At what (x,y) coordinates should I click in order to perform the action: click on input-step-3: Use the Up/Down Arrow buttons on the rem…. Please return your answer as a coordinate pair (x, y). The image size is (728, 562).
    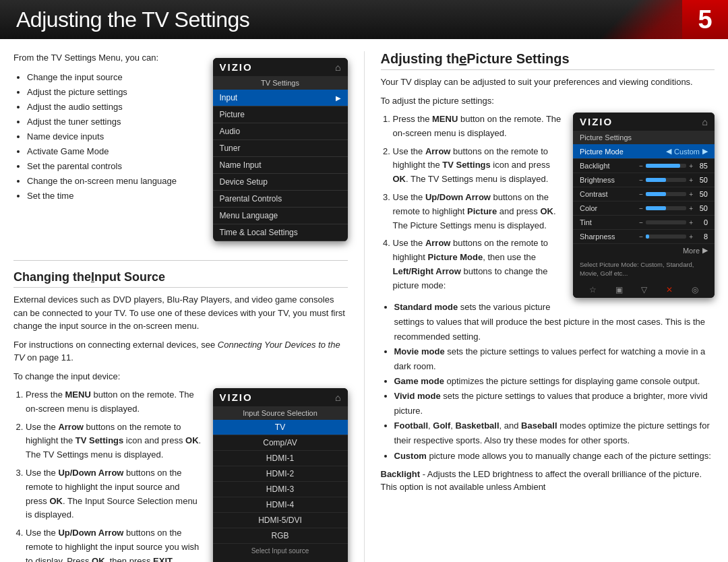
    Looking at the image, I should click on (115, 495).